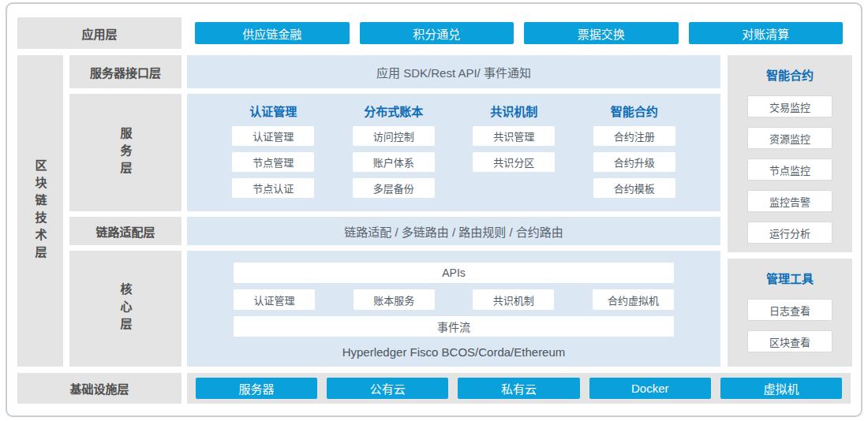 The width and height of the screenshot is (868, 421). I want to click on app-button-bill-exchange: 票据交换, so click(601, 33).